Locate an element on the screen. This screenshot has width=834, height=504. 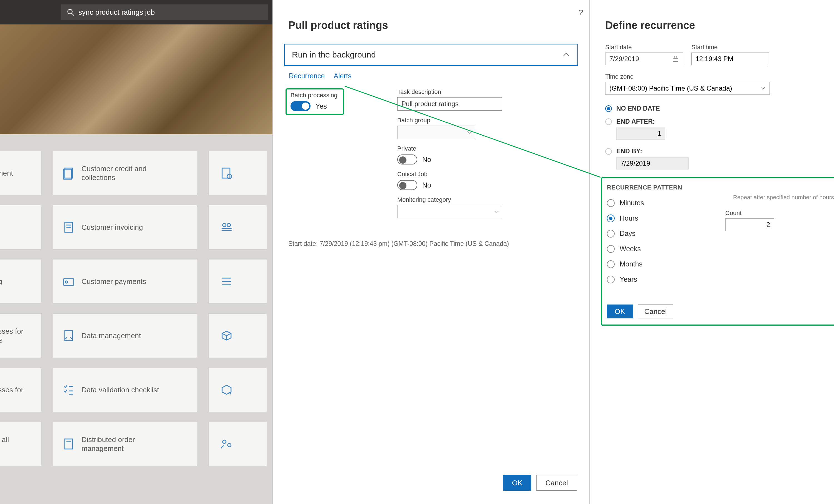
end-by-radio is located at coordinates (609, 152).